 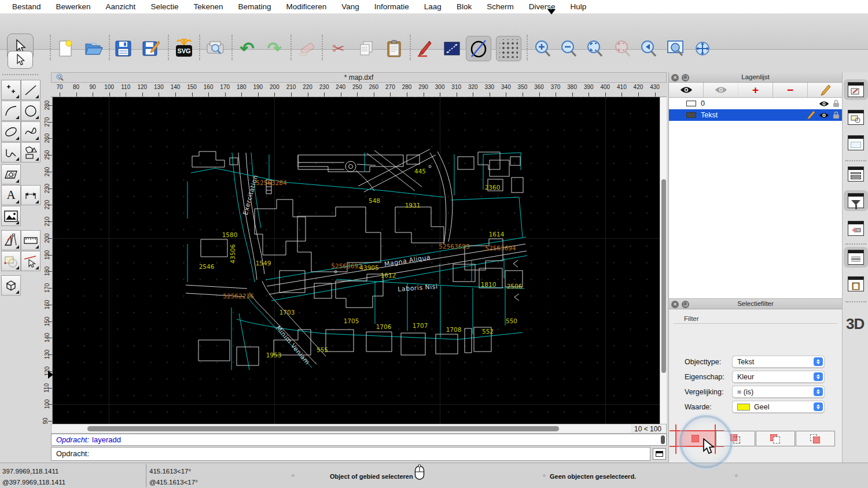 What do you see at coordinates (663, 260) in the screenshot?
I see `vertical-scrollbar` at bounding box center [663, 260].